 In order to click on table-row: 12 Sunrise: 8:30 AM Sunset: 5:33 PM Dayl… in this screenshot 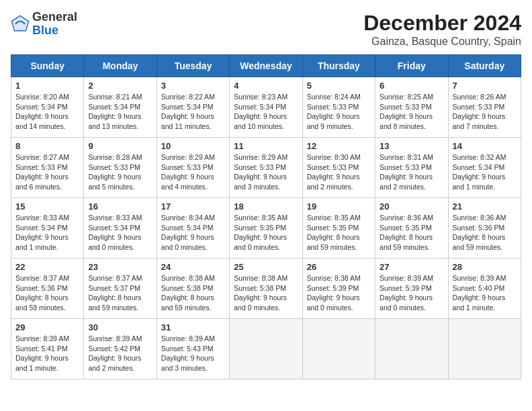, I will do `click(339, 168)`.